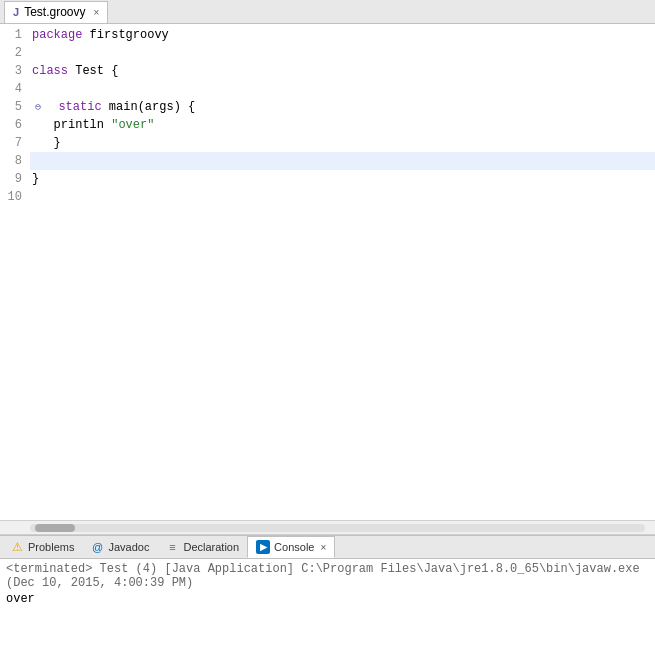 The width and height of the screenshot is (655, 665). What do you see at coordinates (167, 107) in the screenshot?
I see `code-text: (args) {` at bounding box center [167, 107].